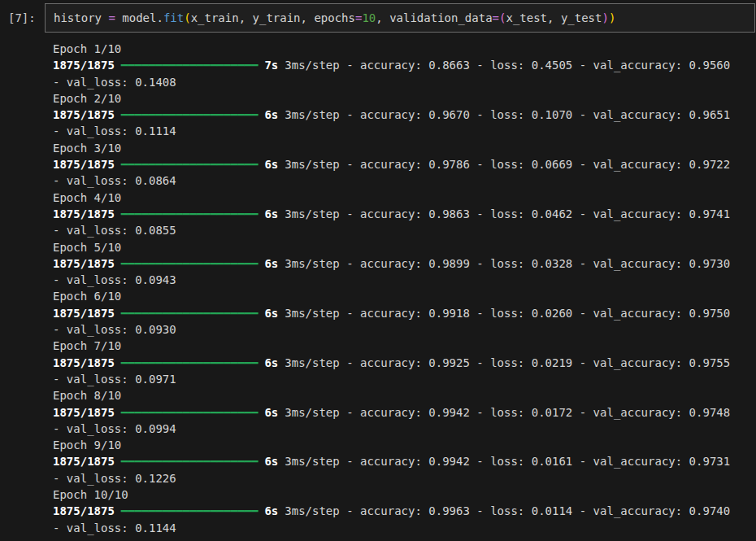 The height and width of the screenshot is (541, 756). What do you see at coordinates (402, 445) in the screenshot?
I see `epoch-header: Epoch 9/10` at bounding box center [402, 445].